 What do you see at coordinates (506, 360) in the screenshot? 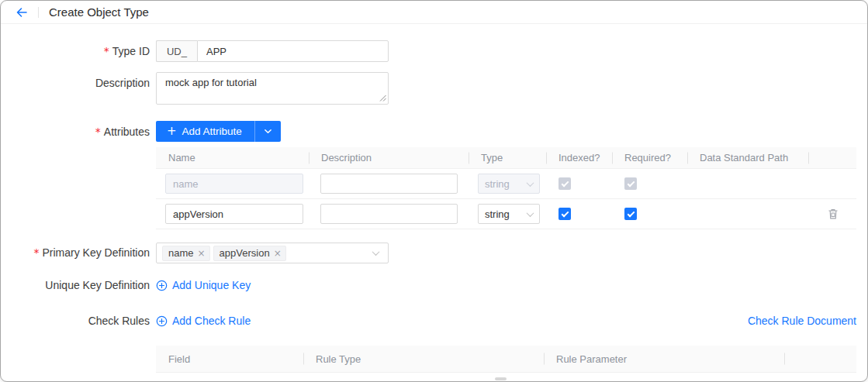
I see `check-rules-table-header: Field Rule Type Rule Parameter` at bounding box center [506, 360].